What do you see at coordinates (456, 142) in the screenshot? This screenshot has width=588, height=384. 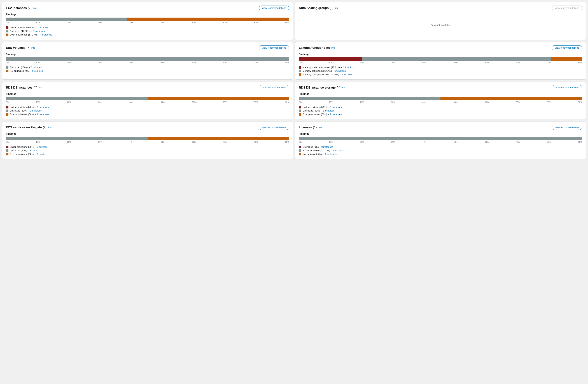 I see `axis-label: 50%` at bounding box center [456, 142].